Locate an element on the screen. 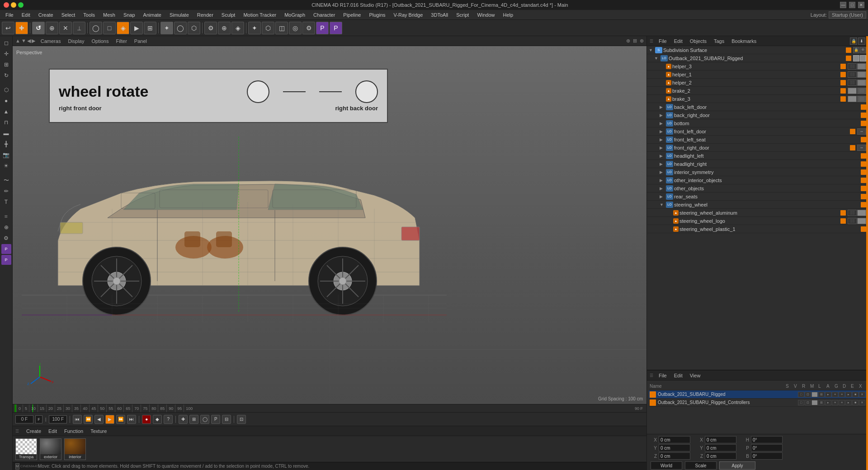 This screenshot has width=868, height=470. apply-button: Apply is located at coordinates (737, 465).